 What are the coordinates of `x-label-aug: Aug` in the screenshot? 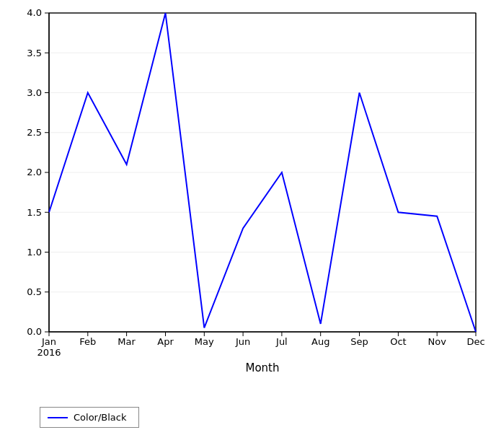 It's located at (320, 342).